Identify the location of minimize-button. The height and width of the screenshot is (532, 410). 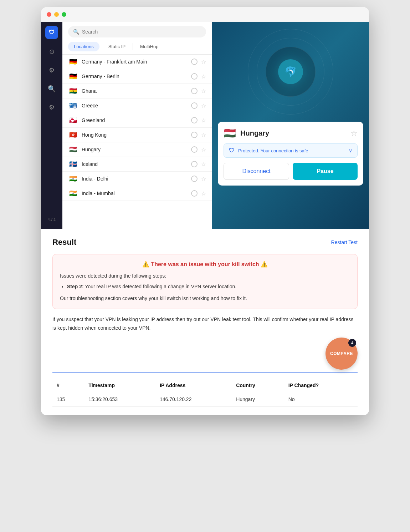
(56, 14).